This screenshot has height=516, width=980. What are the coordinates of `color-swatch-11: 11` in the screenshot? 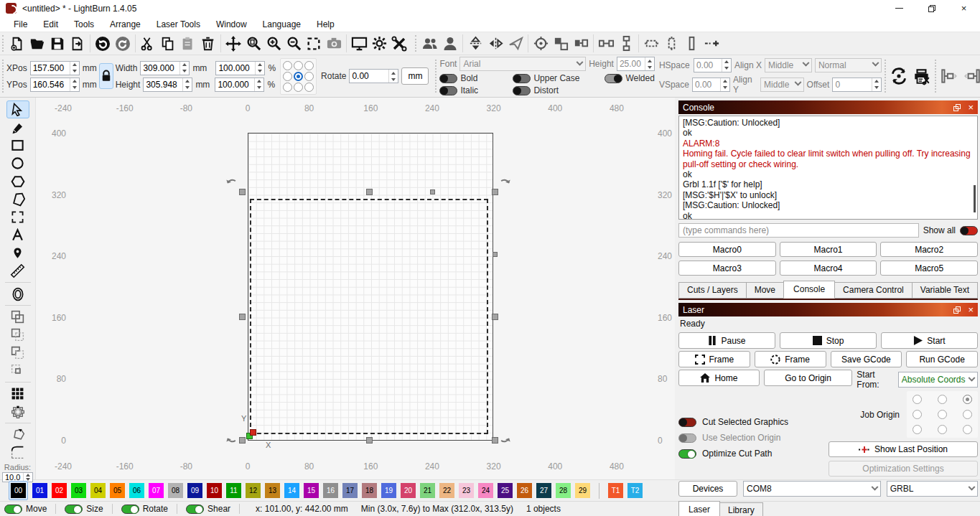 It's located at (234, 491).